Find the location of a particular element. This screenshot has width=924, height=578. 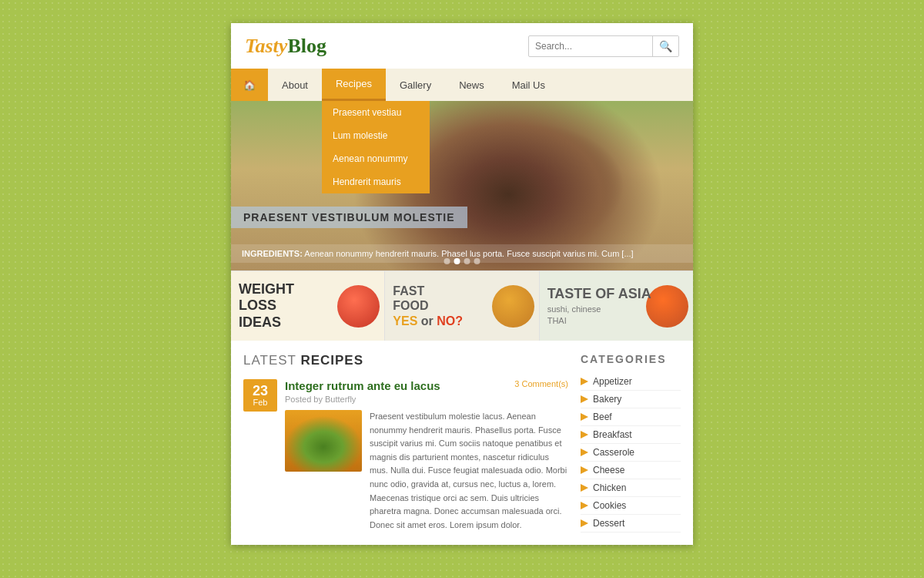

category-item-0: Appetizer is located at coordinates (631, 382).